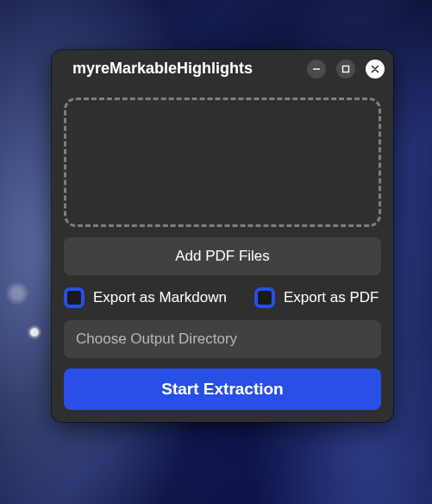  What do you see at coordinates (375, 69) in the screenshot?
I see `close-icon` at bounding box center [375, 69].